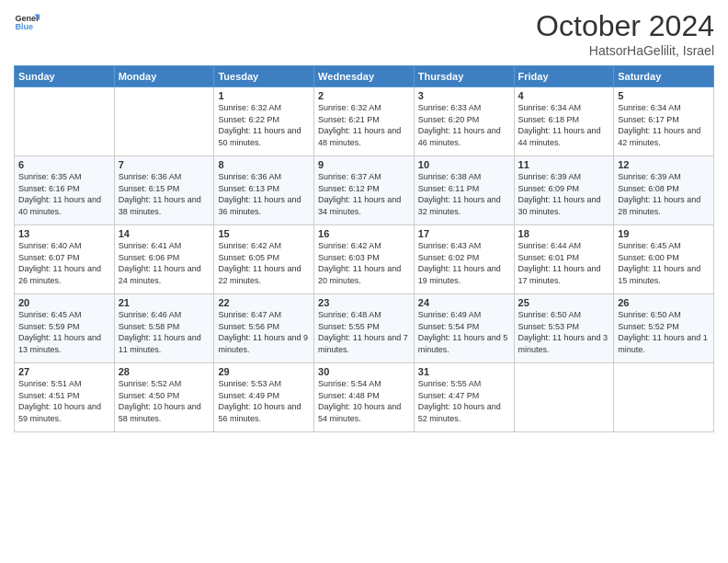 The image size is (728, 563). What do you see at coordinates (165, 372) in the screenshot?
I see `day-number: 28` at bounding box center [165, 372].